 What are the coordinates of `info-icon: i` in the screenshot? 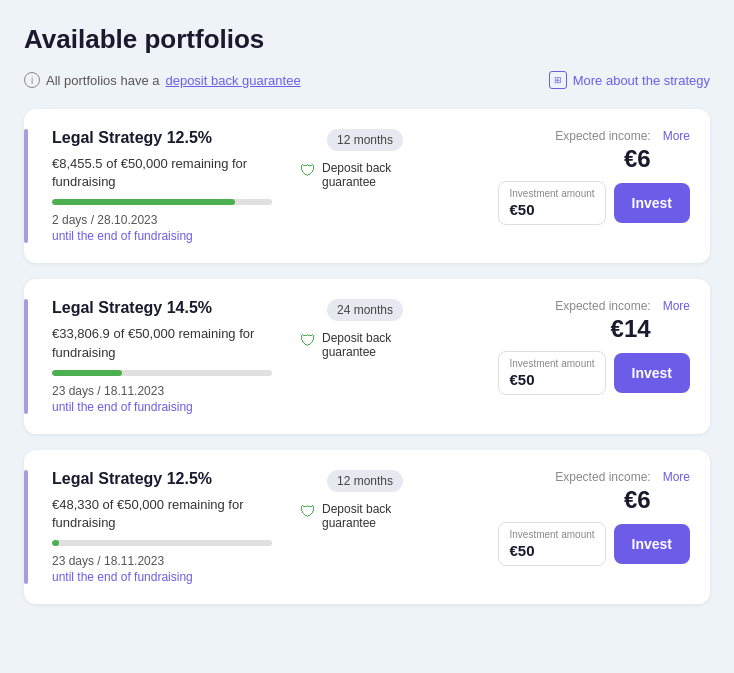 It's located at (32, 80).